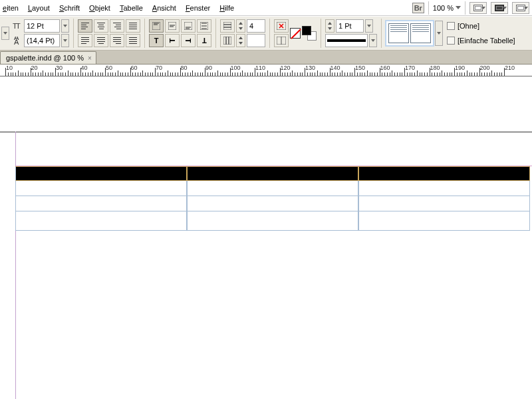  I want to click on arrange-button, so click(499, 8).